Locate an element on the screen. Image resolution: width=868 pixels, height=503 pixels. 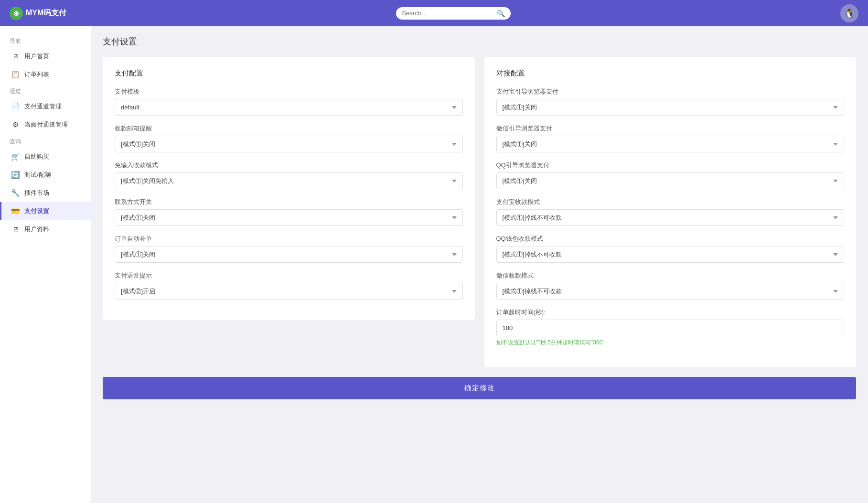
payment-icon: 💳 is located at coordinates (15, 211).